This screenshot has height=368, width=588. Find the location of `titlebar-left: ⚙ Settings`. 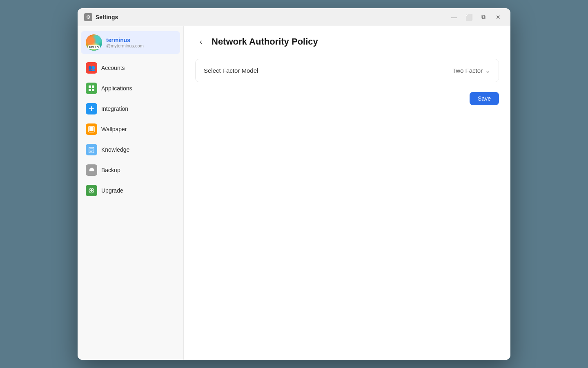

titlebar-left: ⚙ Settings is located at coordinates (101, 17).